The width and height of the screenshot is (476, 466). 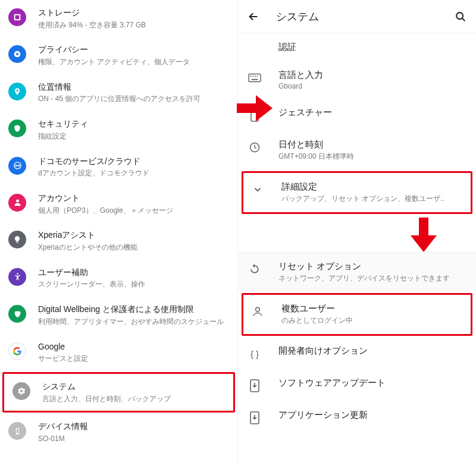 I want to click on system-item-auth: 認証, so click(x=357, y=48).